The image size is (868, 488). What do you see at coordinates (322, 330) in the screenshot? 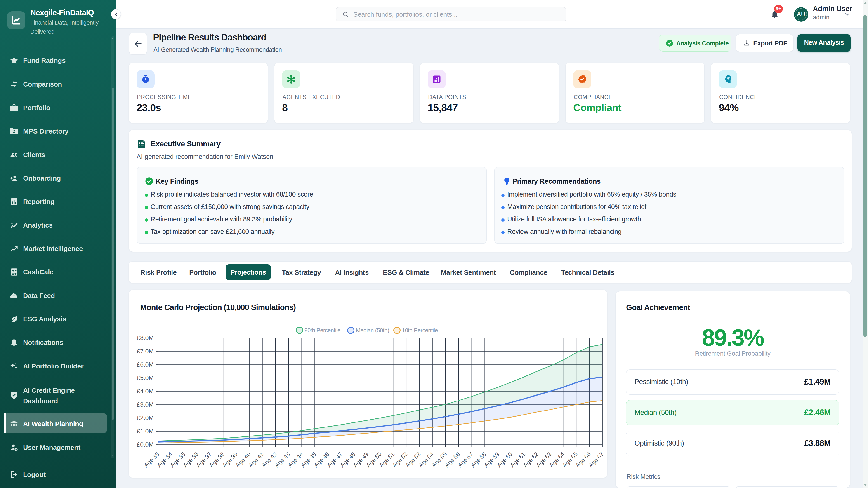
I see `svg-text: 90th Percentile` at bounding box center [322, 330].